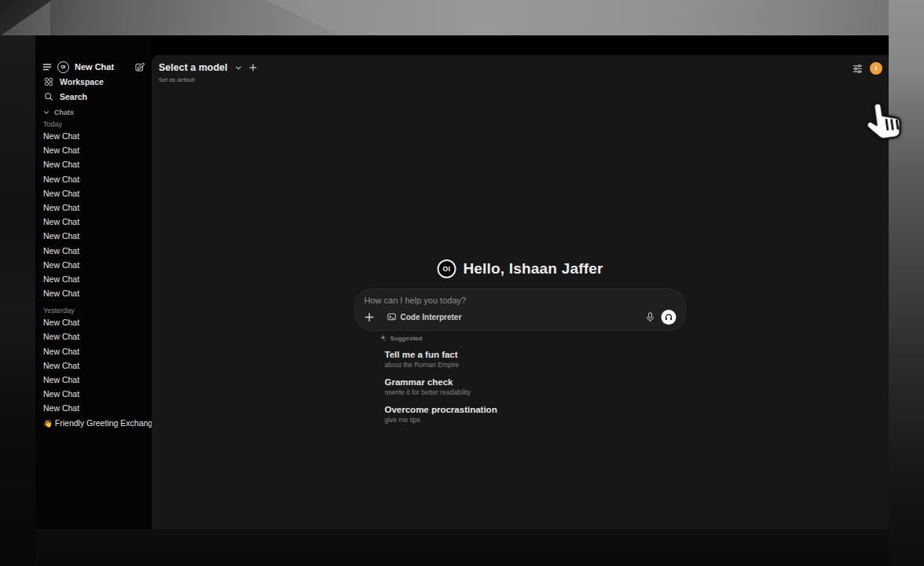  What do you see at coordinates (140, 68) in the screenshot?
I see `pencil-square-icon` at bounding box center [140, 68].